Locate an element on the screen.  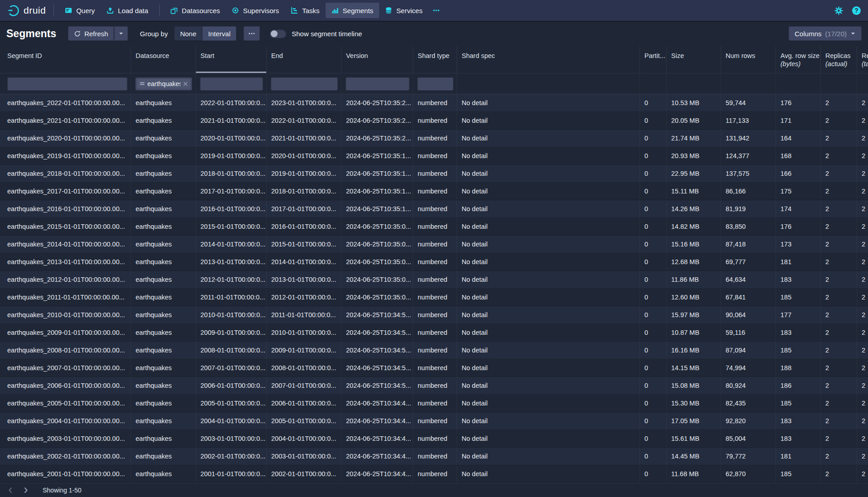
cell-avg_row_size: 176 is located at coordinates (798, 103).